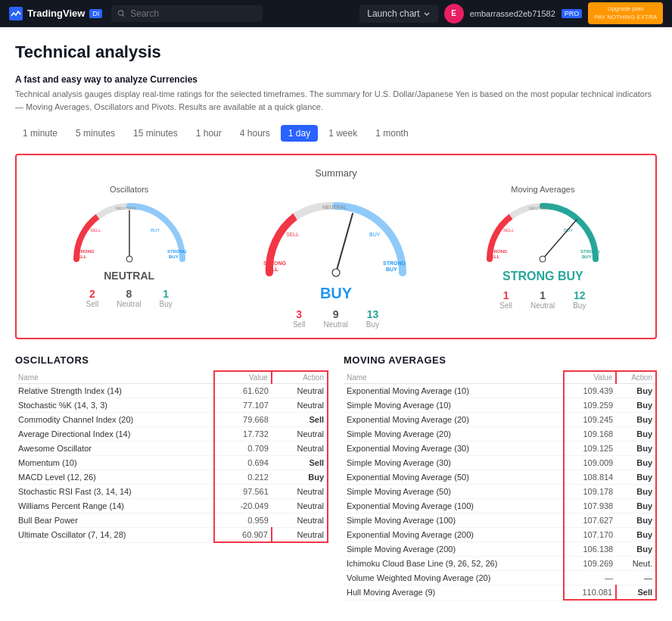  What do you see at coordinates (454, 391) in the screenshot?
I see `ma-name-cell: Exponential Moving Average (10)` at bounding box center [454, 391].